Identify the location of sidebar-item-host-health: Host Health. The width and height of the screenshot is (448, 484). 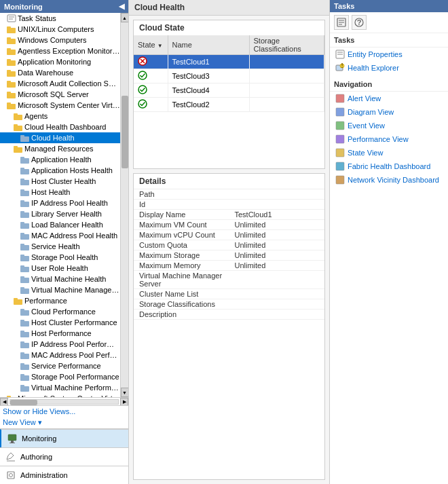
(60, 192).